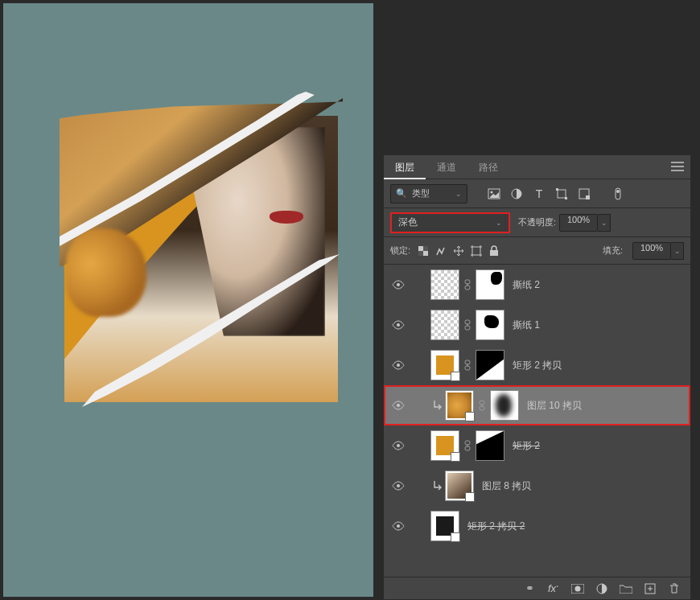 Image resolution: width=700 pixels, height=600 pixels. What do you see at coordinates (517, 194) in the screenshot?
I see `filter-adjustment-icon` at bounding box center [517, 194].